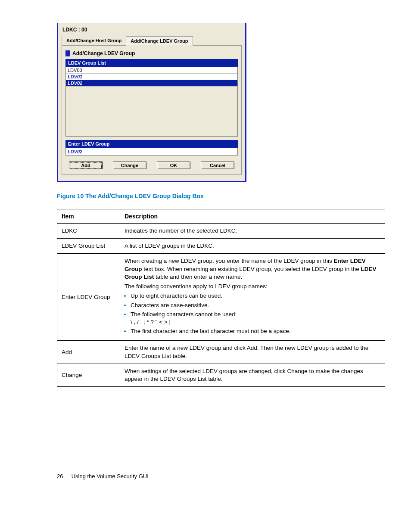 This screenshot has width=411, height=532. What do you see at coordinates (252, 216) in the screenshot?
I see `th-desc: Description` at bounding box center [252, 216].